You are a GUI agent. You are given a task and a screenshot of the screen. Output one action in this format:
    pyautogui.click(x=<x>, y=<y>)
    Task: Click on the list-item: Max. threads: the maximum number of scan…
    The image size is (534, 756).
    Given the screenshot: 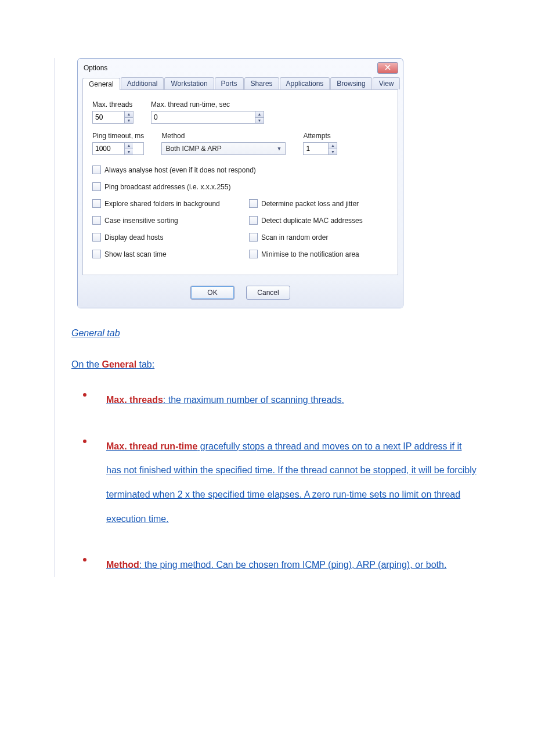 What is the action you would take?
    pyautogui.click(x=275, y=400)
    